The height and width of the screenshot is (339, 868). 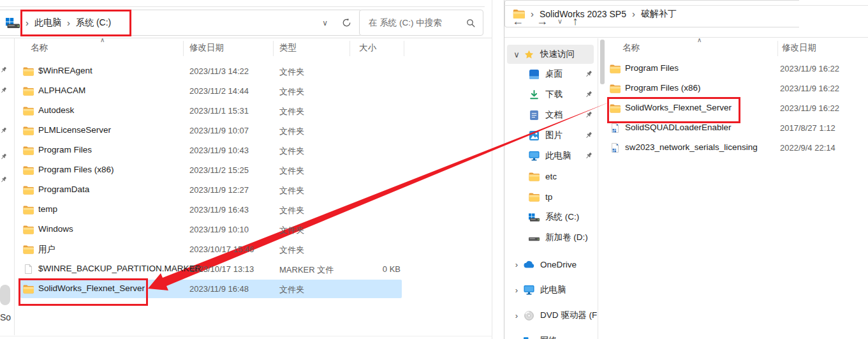 I want to click on file-date: 2023/10/17 13:13, so click(x=222, y=269).